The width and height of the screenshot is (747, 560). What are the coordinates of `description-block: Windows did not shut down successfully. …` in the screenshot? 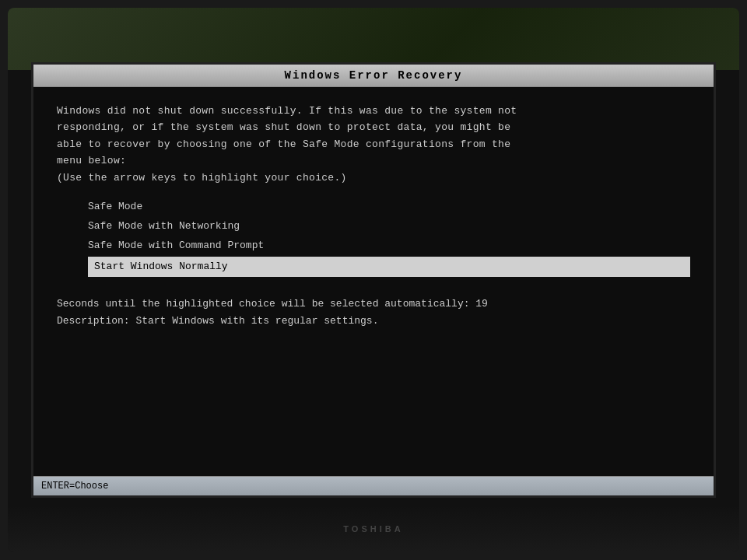 It's located at (374, 145).